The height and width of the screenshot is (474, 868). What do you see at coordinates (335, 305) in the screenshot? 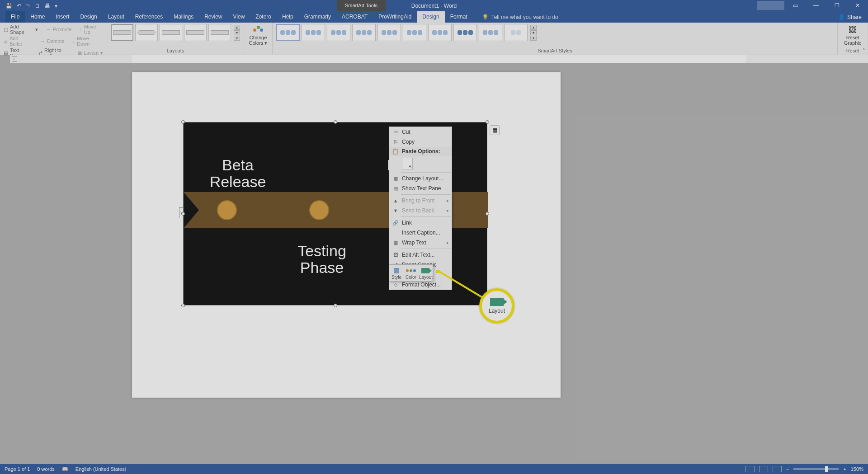
I see `resize-handle-bm` at bounding box center [335, 305].